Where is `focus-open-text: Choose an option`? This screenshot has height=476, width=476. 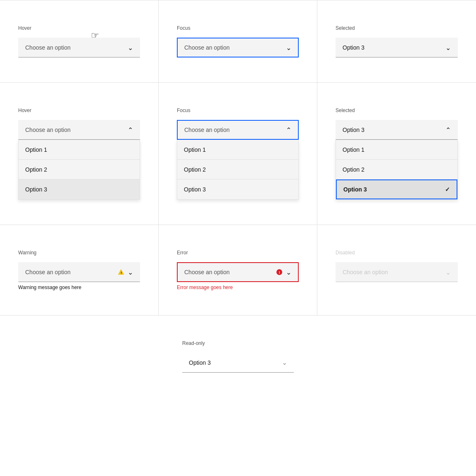
focus-open-text: Choose an option is located at coordinates (207, 130).